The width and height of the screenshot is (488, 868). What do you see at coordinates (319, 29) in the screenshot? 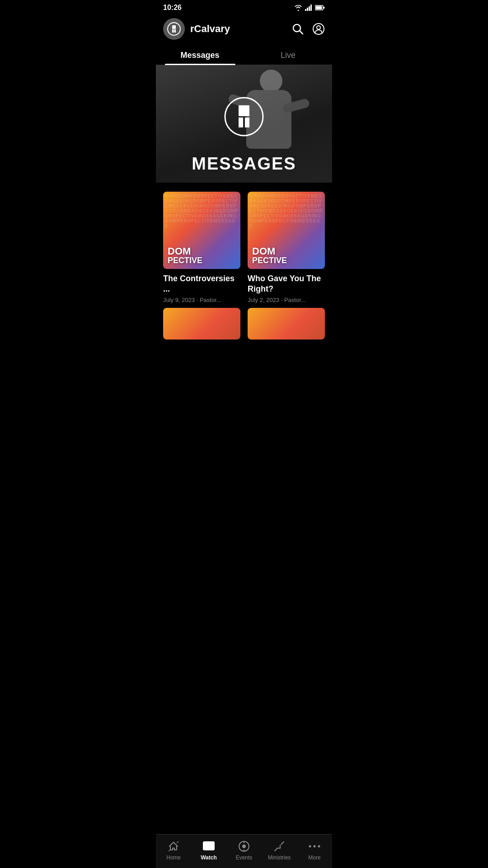
I see `profile-button` at bounding box center [319, 29].